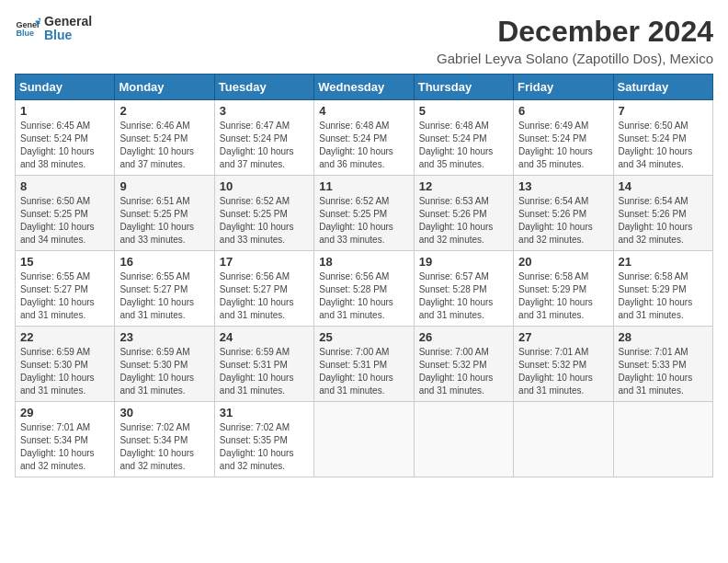 This screenshot has height=563, width=728. What do you see at coordinates (364, 186) in the screenshot?
I see `day-number: 11` at bounding box center [364, 186].